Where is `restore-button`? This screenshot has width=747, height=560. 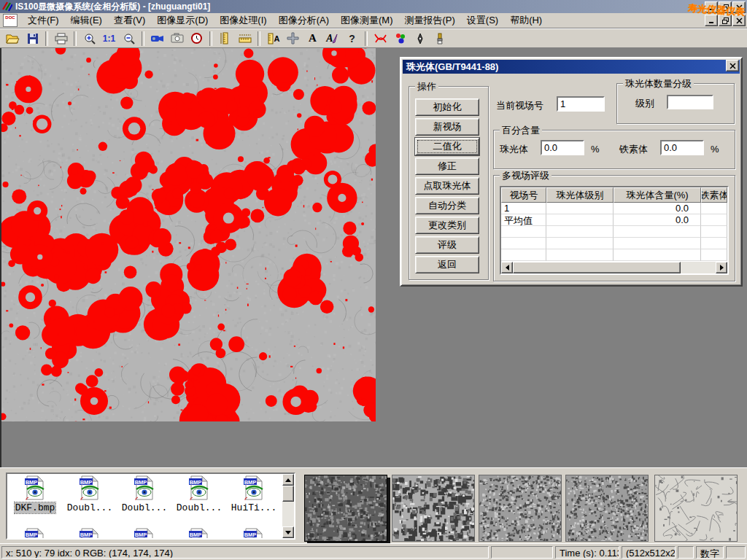
restore-button is located at coordinates (725, 7).